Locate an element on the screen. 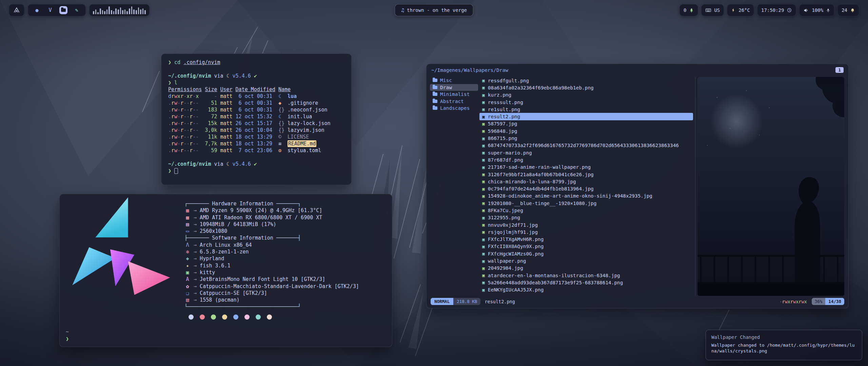 Image resolution: width=868 pixels, height=366 pixels. notification-popup: Wallpaper Changed Wallpaper changed to /… is located at coordinates (784, 345).